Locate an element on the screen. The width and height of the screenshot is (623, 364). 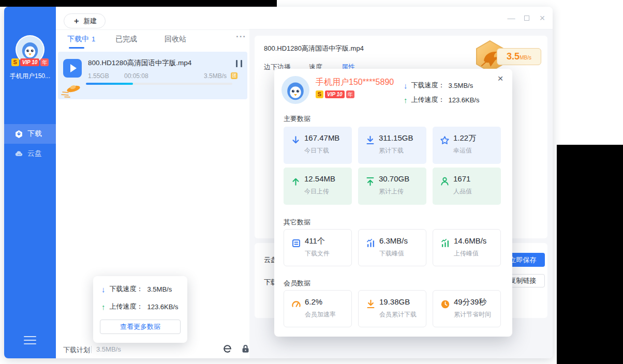
task-time: 00:05:08 is located at coordinates (137, 76).